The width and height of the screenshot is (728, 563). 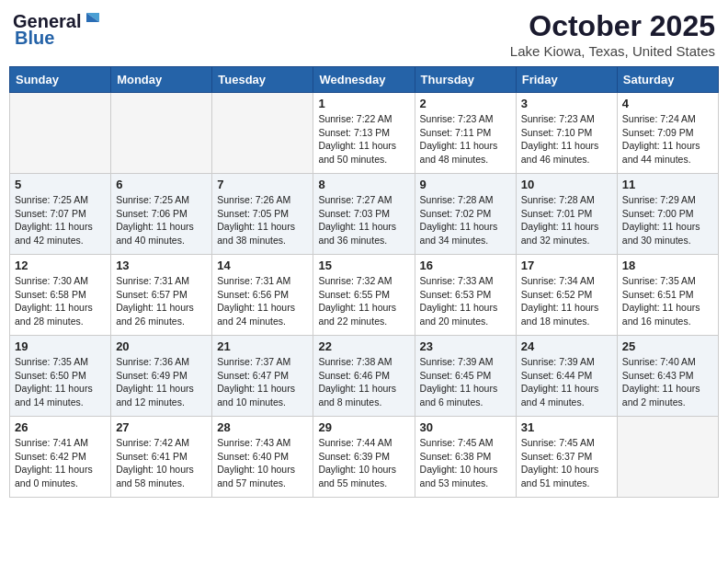 What do you see at coordinates (667, 80) in the screenshot?
I see `day-header-saturday: Saturday` at bounding box center [667, 80].